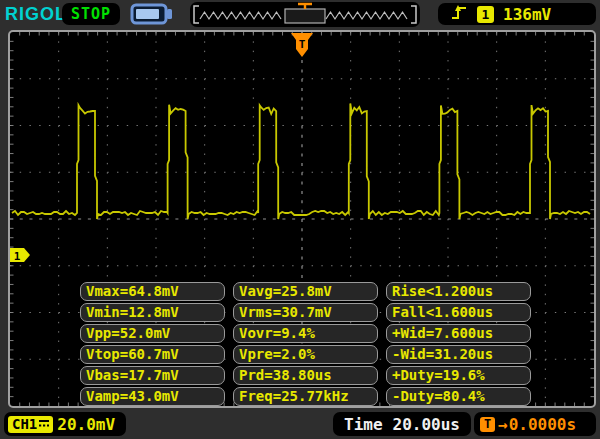 Image resolution: width=600 pixels, height=439 pixels. What do you see at coordinates (459, 14) in the screenshot?
I see `rising-edge-icon` at bounding box center [459, 14].